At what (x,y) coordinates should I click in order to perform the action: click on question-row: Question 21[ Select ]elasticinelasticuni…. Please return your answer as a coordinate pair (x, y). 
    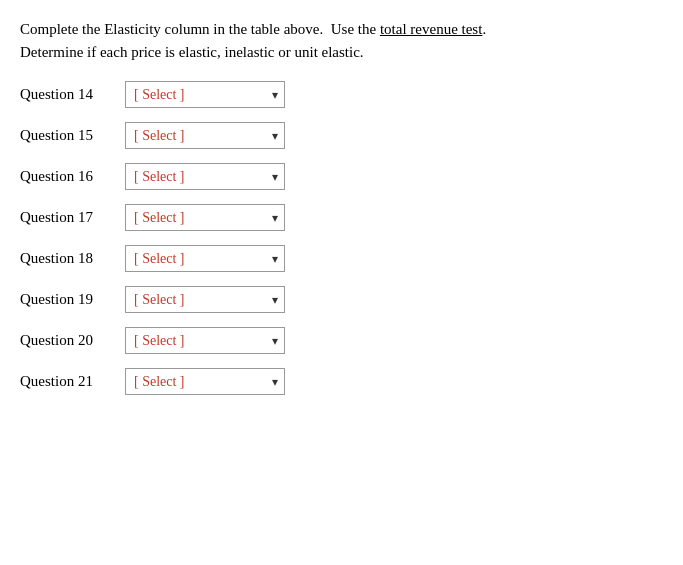
    Looking at the image, I should click on (342, 382).